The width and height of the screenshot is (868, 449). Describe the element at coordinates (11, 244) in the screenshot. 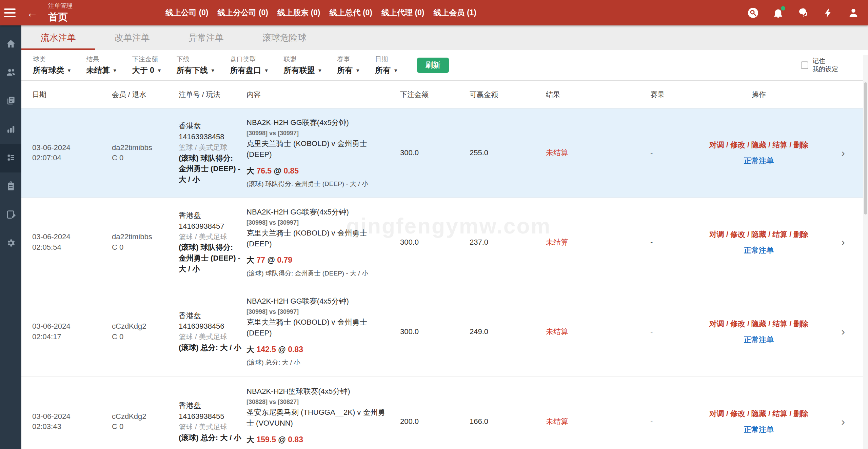

I see `sidebar-item-gear` at that location.